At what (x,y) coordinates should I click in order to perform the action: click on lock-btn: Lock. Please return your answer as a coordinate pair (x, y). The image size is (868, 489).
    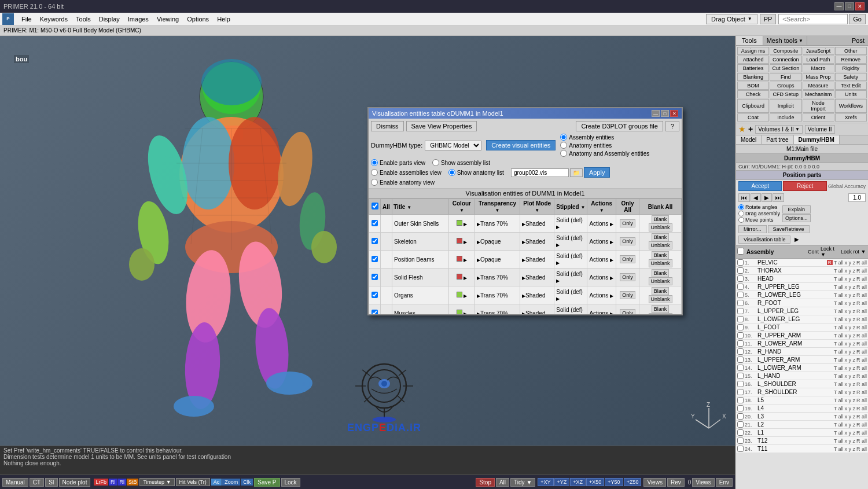
    Looking at the image, I should click on (290, 483).